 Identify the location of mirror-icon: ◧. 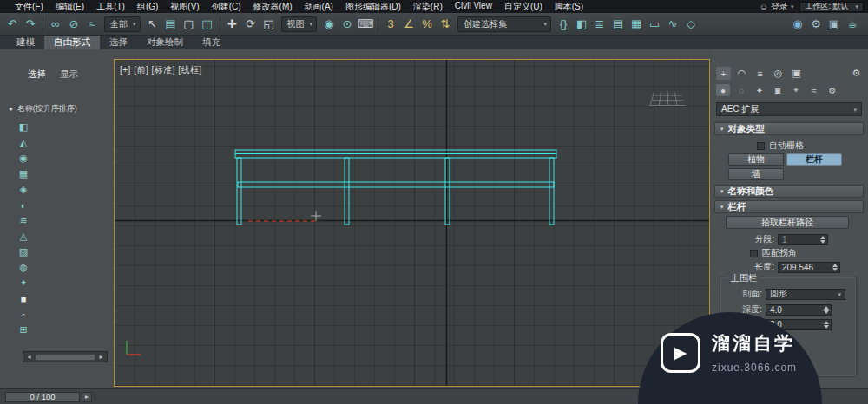
(582, 24).